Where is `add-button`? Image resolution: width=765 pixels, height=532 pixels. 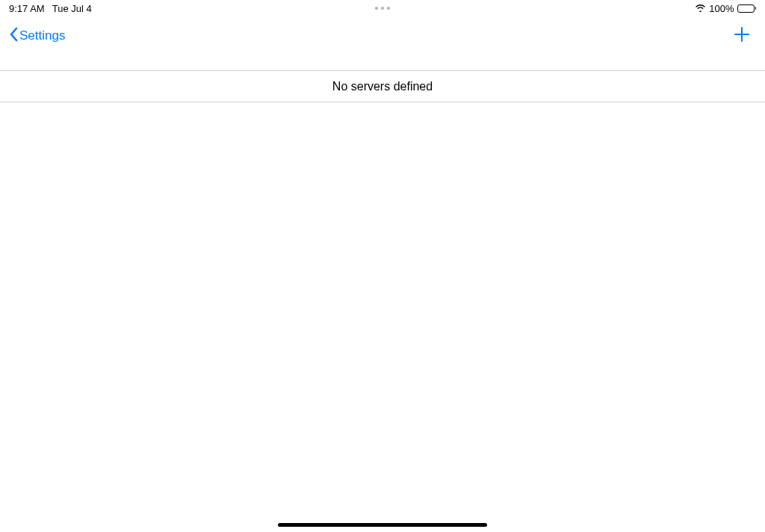 add-button is located at coordinates (742, 36).